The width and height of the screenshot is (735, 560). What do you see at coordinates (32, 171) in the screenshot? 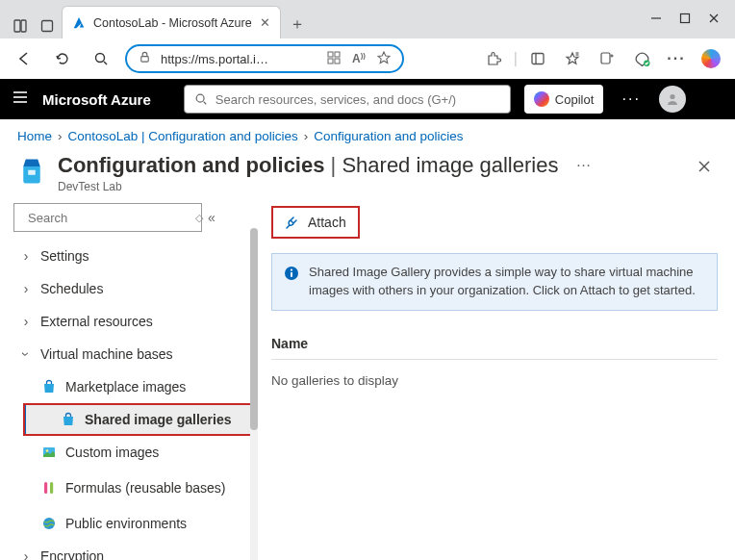
I see `devtest-lab-icon` at bounding box center [32, 171].